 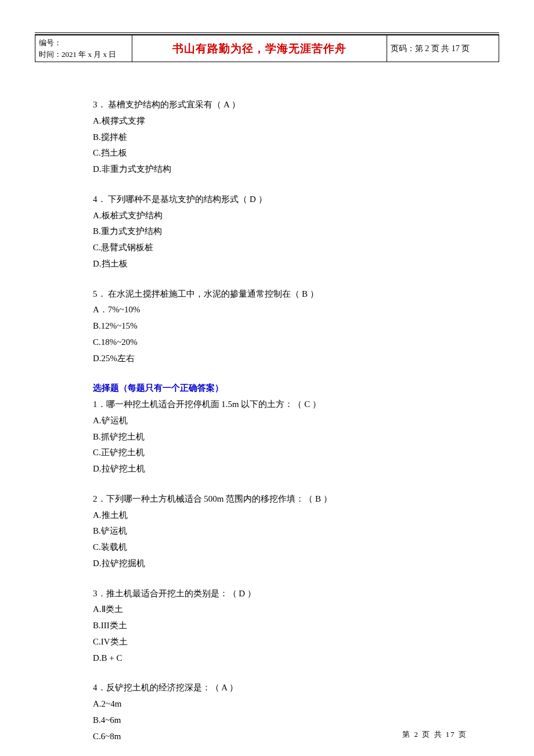 I want to click on question-stem: 1．哪一种挖土机适合开挖停机面 1.5m 以下的土方：（ C ）, so click(x=296, y=405).